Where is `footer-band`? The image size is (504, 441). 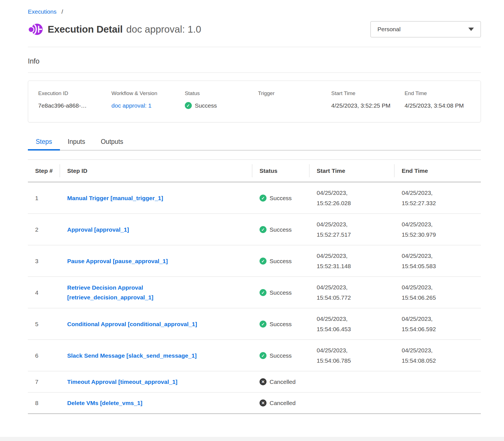
footer-band is located at coordinates (252, 439).